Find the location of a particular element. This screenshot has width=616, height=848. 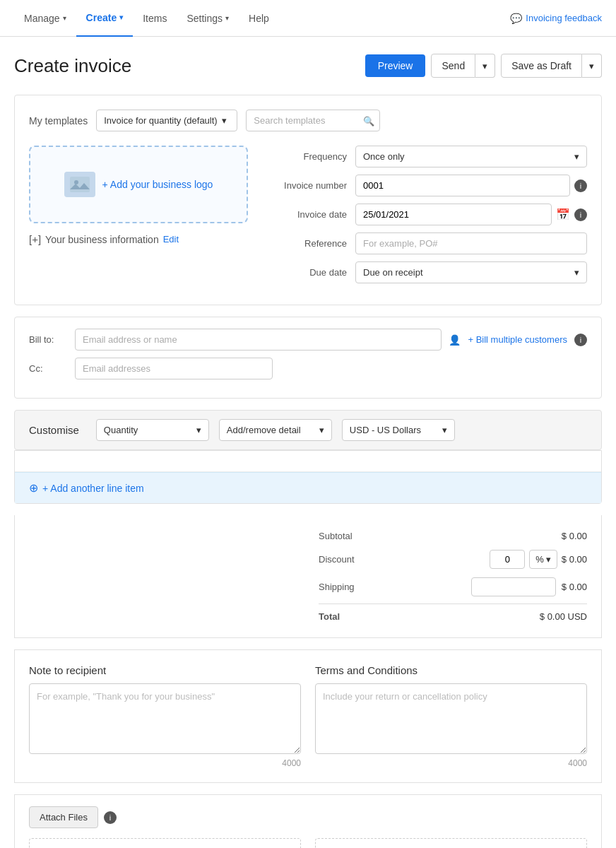

shipping-row: Shipping $ 0.00 is located at coordinates (453, 587).